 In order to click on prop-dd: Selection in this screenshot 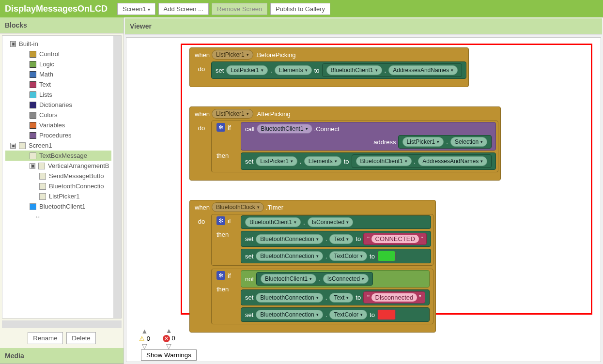, I will do `click(469, 142)`.